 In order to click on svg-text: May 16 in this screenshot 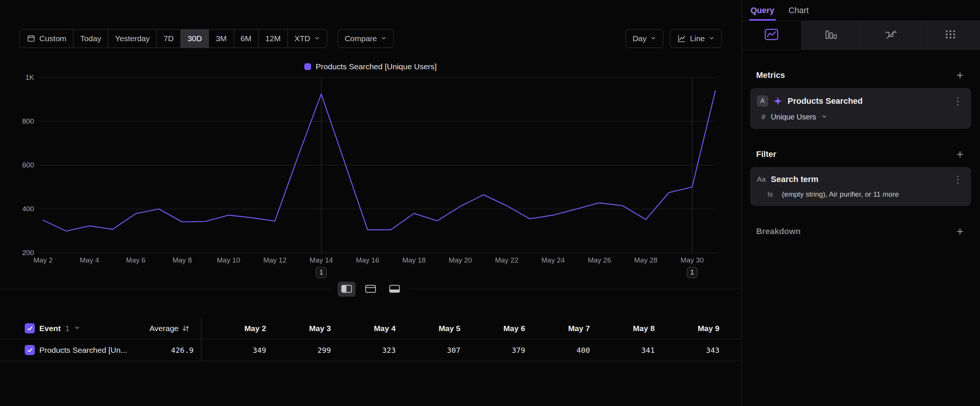, I will do `click(368, 260)`.